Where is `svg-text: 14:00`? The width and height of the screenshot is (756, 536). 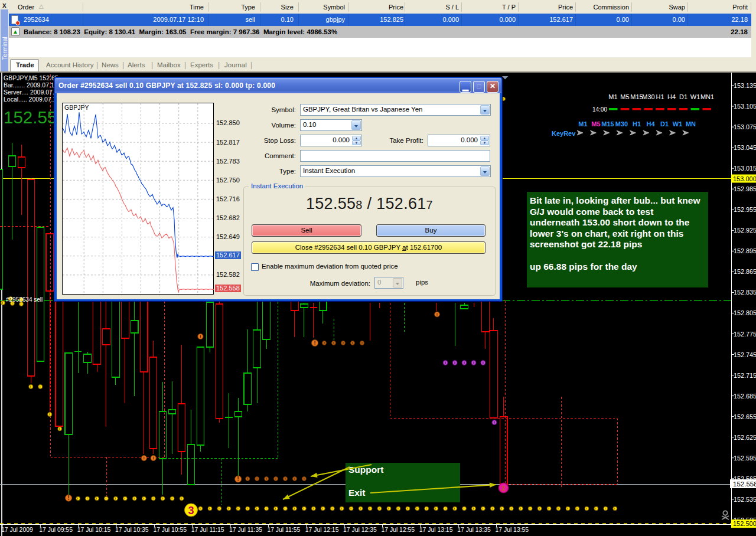
svg-text: 14:00 is located at coordinates (600, 110).